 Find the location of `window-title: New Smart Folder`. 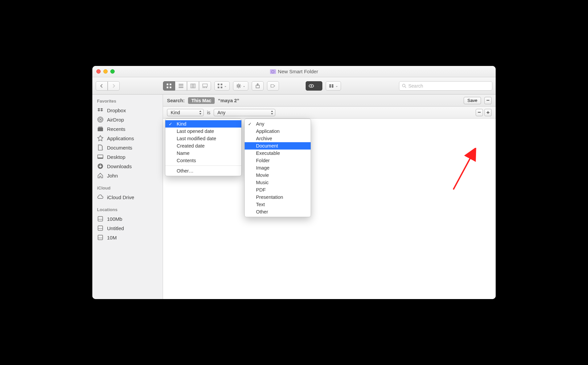

window-title: New Smart Folder is located at coordinates (298, 71).